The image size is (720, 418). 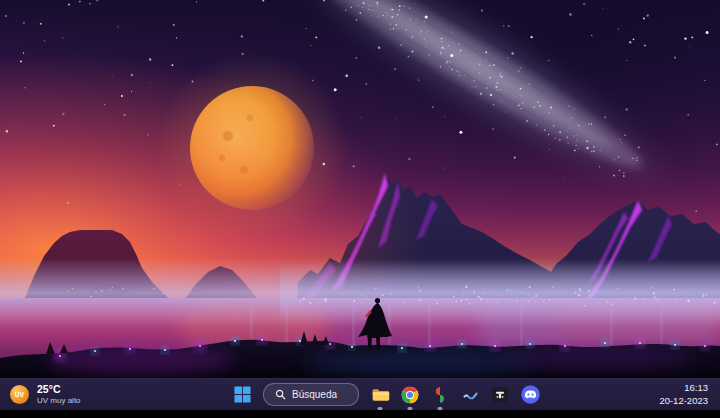 What do you see at coordinates (59, 394) in the screenshot?
I see `weather-text: 25°C UV muy alto` at bounding box center [59, 394].